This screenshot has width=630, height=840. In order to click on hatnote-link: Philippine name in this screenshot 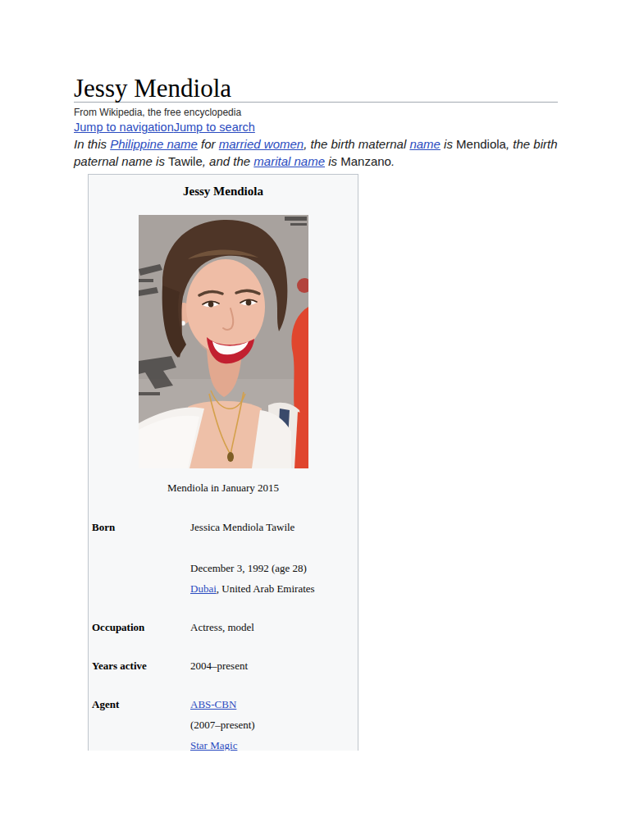, I will do `click(154, 144)`.